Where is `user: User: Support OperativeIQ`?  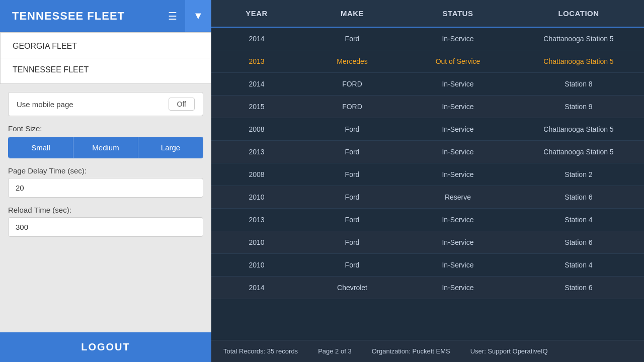
user: User: Support OperativeIQ is located at coordinates (509, 351).